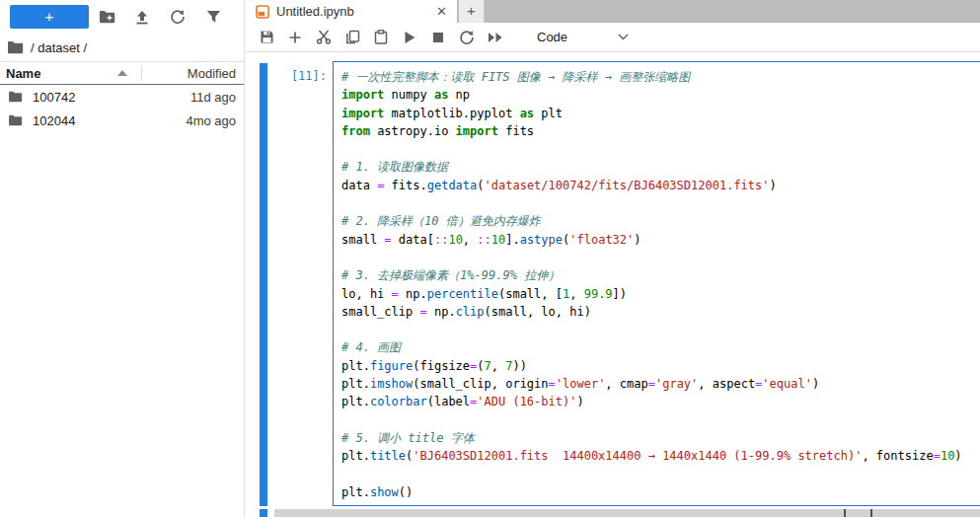  Describe the element at coordinates (49, 17) in the screenshot. I see `new-launcher-button: +` at that location.